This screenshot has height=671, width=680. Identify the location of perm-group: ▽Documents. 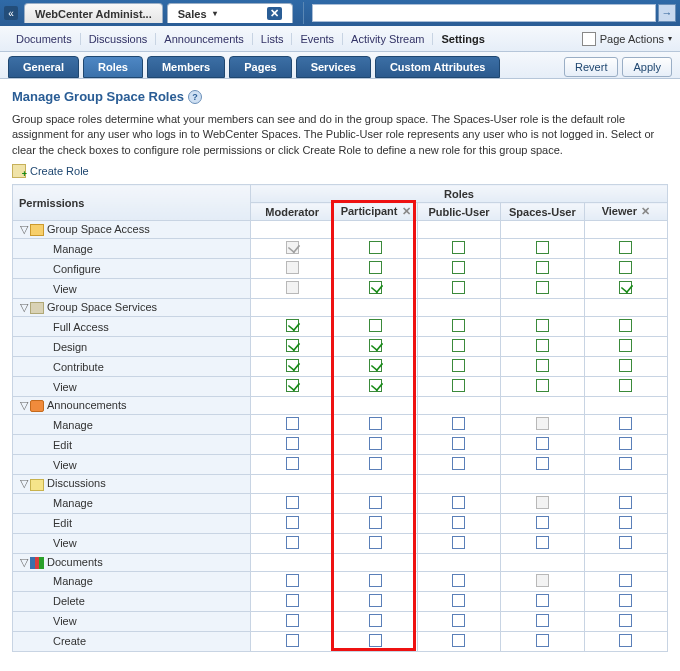
(132, 562).